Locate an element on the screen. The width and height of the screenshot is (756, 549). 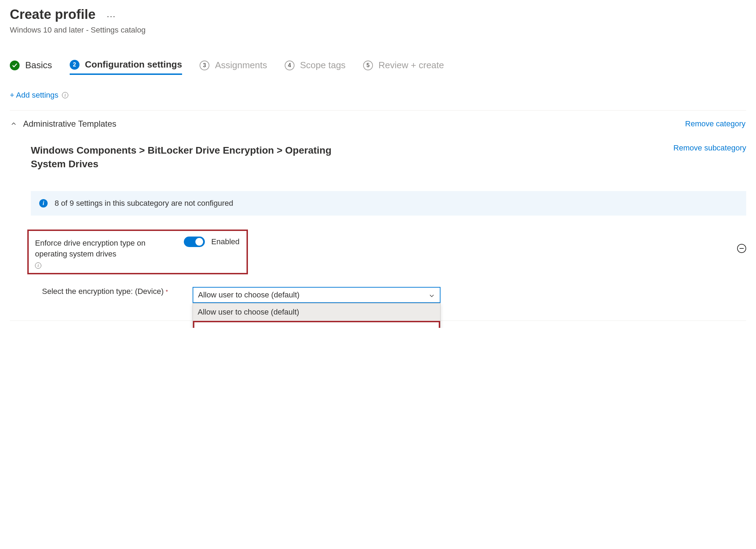
step-number-icon: 4 is located at coordinates (290, 65).